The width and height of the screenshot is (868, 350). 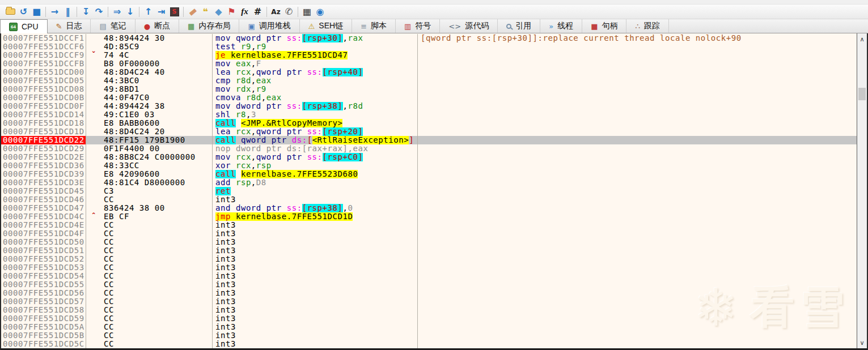 I want to click on instruction-cell: lea rcx,qword ptr ss:[rsp+20], so click(x=315, y=131).